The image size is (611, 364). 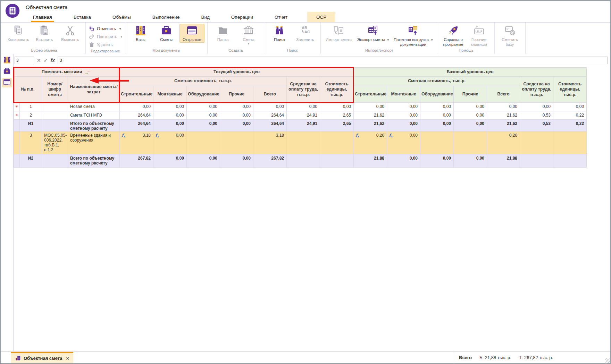 What do you see at coordinates (479, 36) in the screenshot?
I see `hotkeys-button: Горячиеклавиши` at bounding box center [479, 36].